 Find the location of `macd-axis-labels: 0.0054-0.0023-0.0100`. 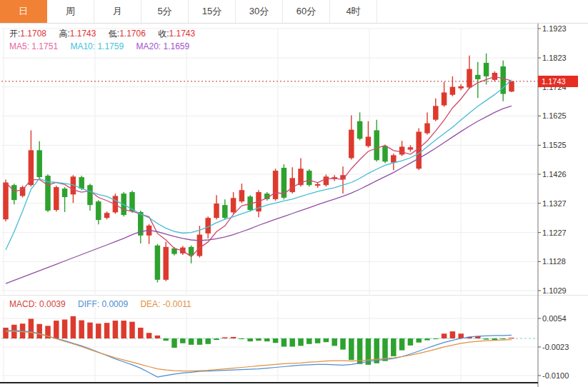

macd-axis-labels: 0.0054-0.0023-0.0100 is located at coordinates (553, 347).